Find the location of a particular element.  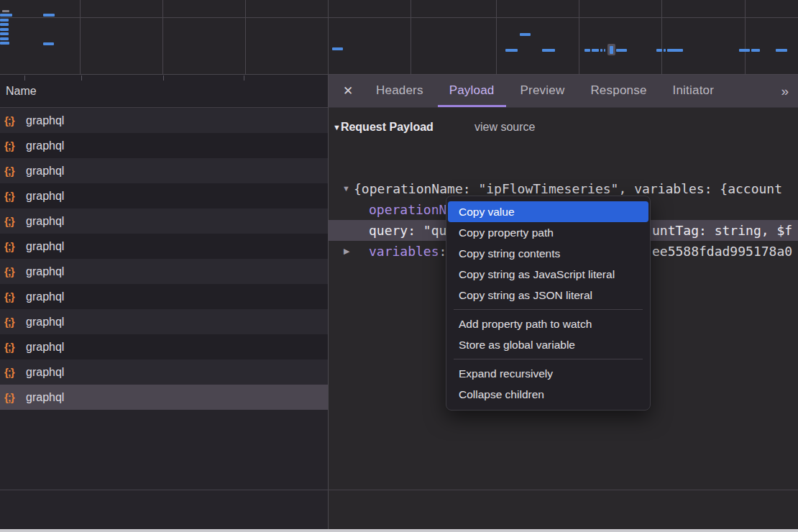

waterfall-selected-marker is located at coordinates (611, 50).